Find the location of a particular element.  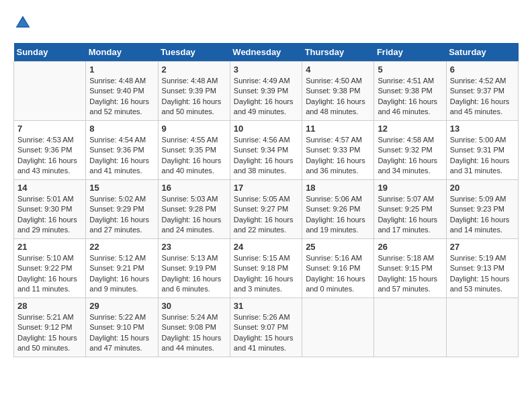

day-number: 29 is located at coordinates (122, 306).